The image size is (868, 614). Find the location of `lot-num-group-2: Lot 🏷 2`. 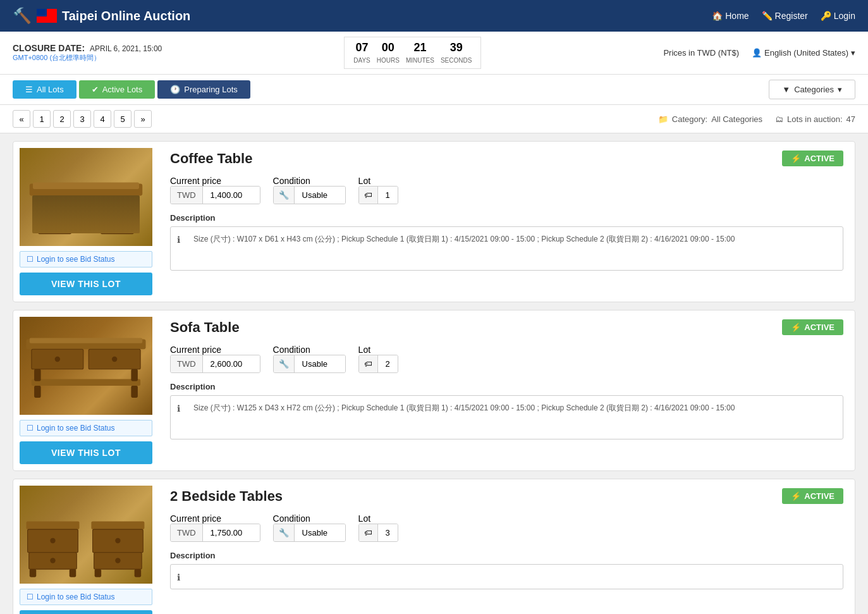

lot-num-group-2: Lot 🏷 2 is located at coordinates (378, 359).